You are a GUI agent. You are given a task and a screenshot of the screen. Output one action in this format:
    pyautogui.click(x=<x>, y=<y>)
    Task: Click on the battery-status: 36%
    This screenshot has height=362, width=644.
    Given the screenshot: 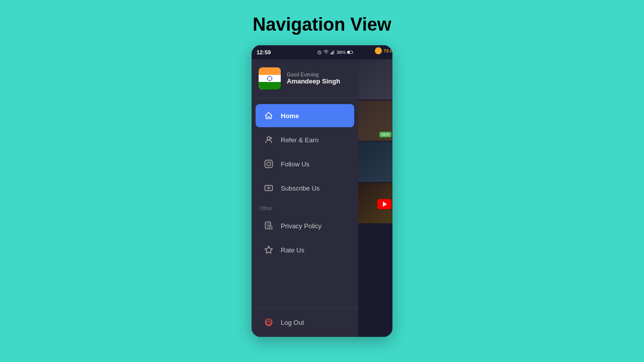 What is the action you would take?
    pyautogui.click(x=341, y=52)
    